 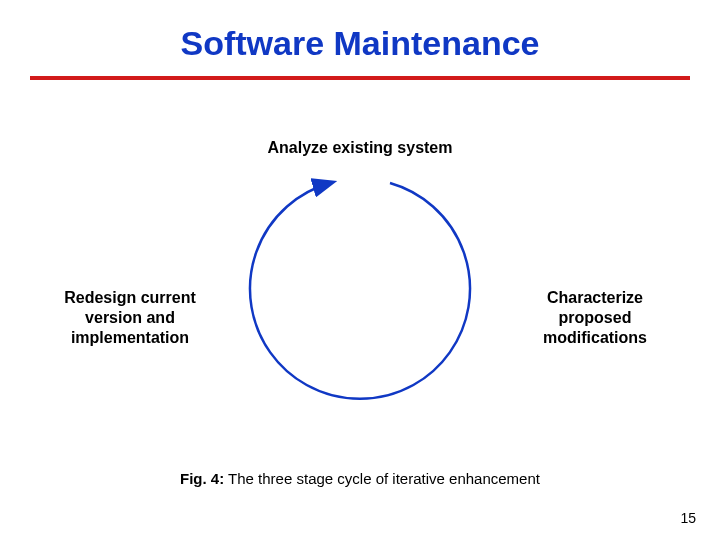 What do you see at coordinates (130, 318) in the screenshot?
I see `stage-label-redesign: Redesign current version and implementat…` at bounding box center [130, 318].